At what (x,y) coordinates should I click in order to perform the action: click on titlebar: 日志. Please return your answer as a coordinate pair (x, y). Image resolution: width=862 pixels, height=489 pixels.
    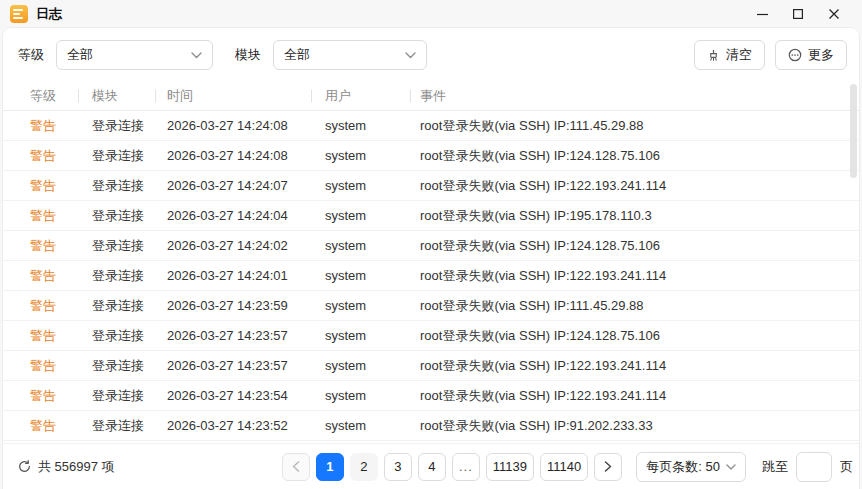
    Looking at the image, I should click on (431, 14).